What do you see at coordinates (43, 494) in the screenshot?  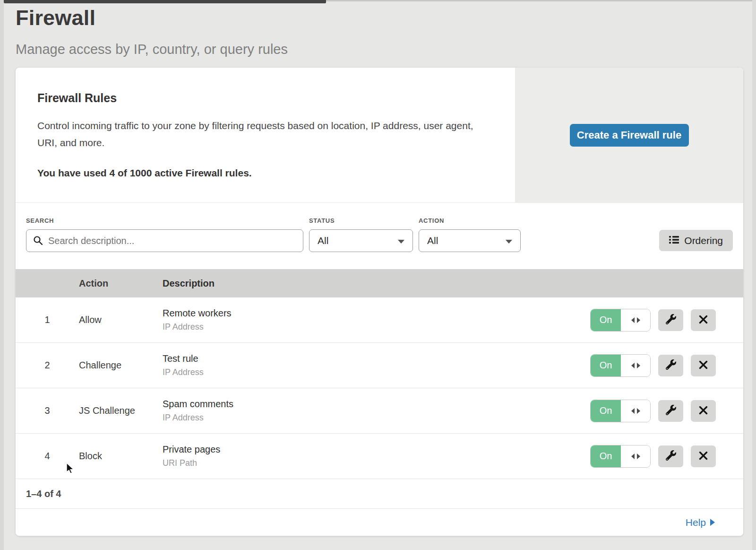 I see `pagination-range: 1–4 of 4` at bounding box center [43, 494].